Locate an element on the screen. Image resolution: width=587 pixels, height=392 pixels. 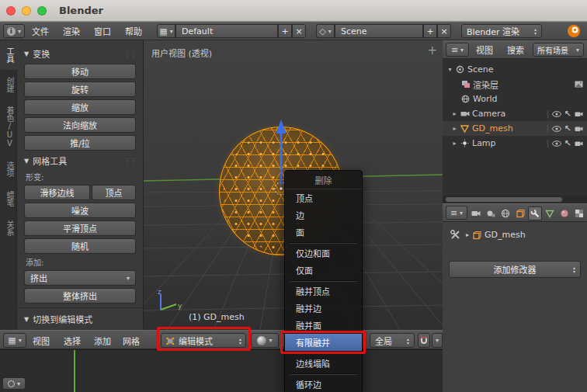
menu-item-edge-collapse: 边线塌陷 is located at coordinates (323, 363).